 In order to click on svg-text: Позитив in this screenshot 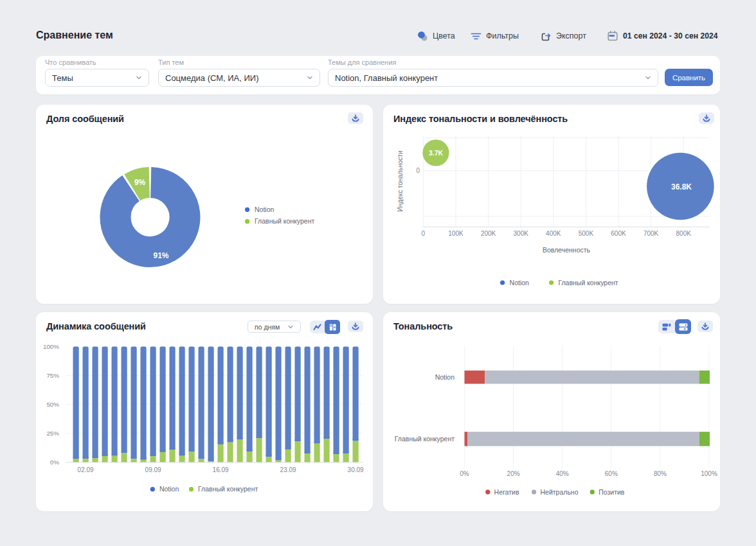, I will do `click(612, 492)`.